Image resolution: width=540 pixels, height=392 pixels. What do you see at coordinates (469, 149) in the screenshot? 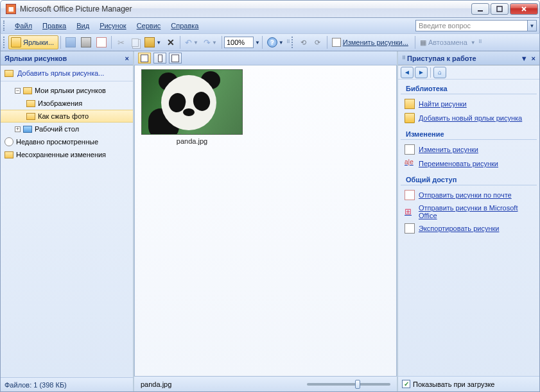
I see `link-edit-pictures: Изменить рисунки` at bounding box center [469, 149].